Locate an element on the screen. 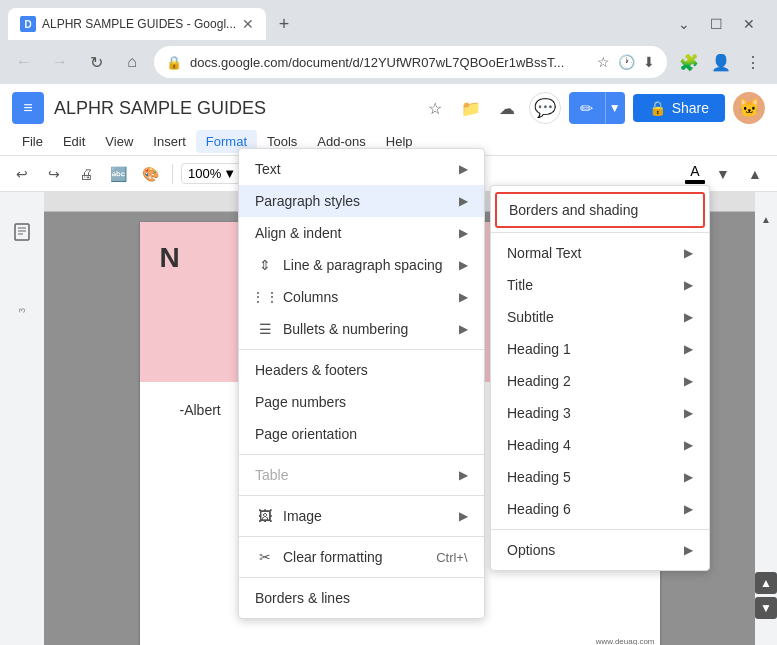  tab-favicon: D is located at coordinates (28, 24).